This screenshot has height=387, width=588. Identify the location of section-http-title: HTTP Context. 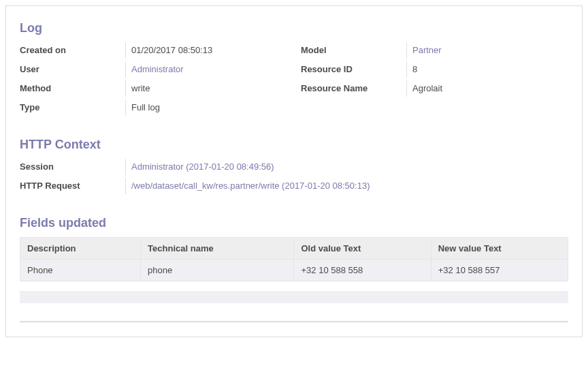
(294, 144).